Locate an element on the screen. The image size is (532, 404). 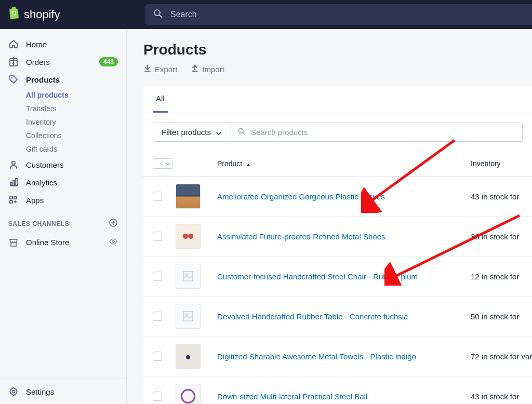
tab-all: All is located at coordinates (160, 99).